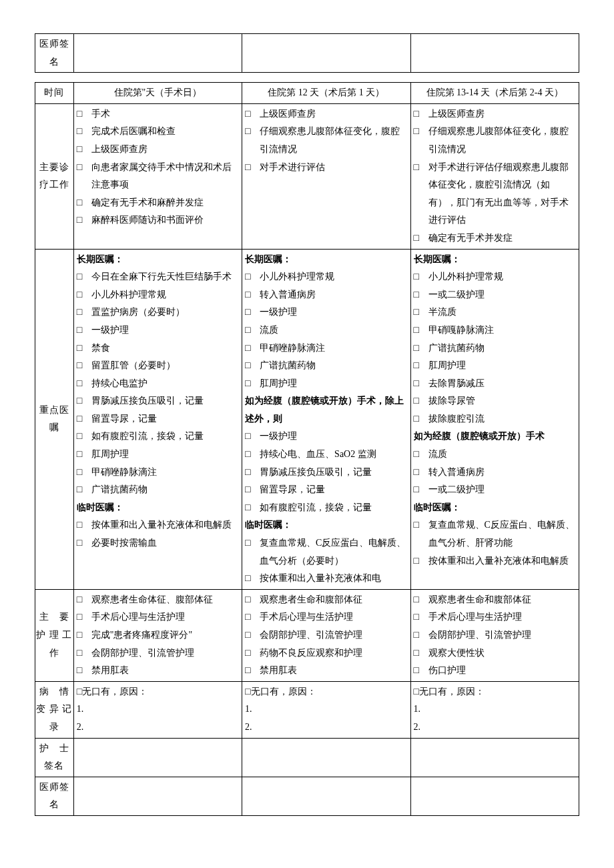  Describe the element at coordinates (158, 710) in the screenshot. I see `variance-c1: □无口有，原因： 1. 2.` at that location.